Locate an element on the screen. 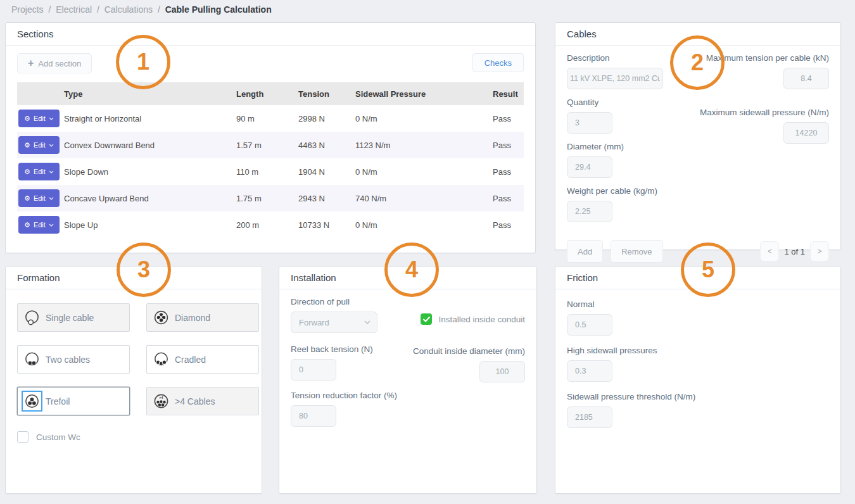 The image size is (855, 504). section-type: Slope Down is located at coordinates (142, 172).